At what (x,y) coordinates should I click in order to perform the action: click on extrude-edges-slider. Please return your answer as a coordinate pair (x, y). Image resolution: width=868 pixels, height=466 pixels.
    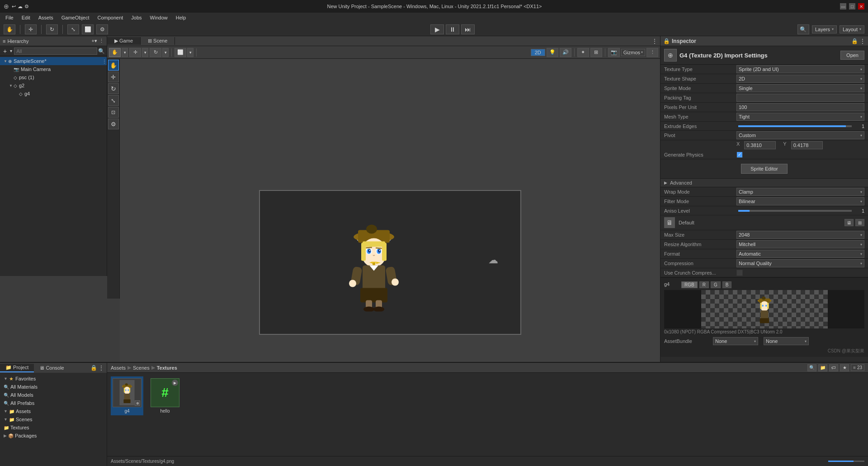
    Looking at the image, I should click on (795, 126).